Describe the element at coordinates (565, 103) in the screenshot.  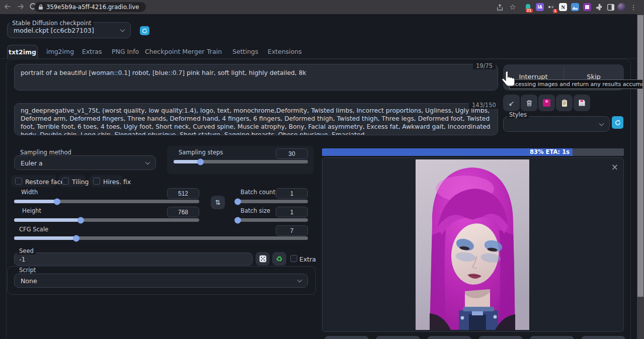
I see `clipboard-icon` at that location.